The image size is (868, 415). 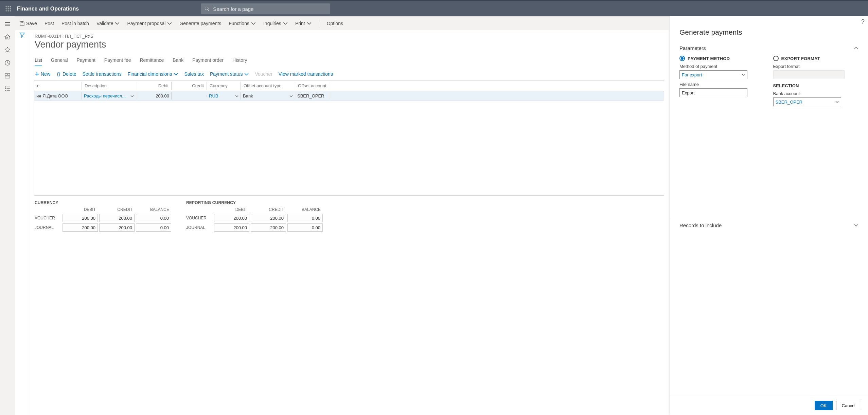 I want to click on cell-name-text: ия Я.Дата ООО, so click(x=52, y=96).